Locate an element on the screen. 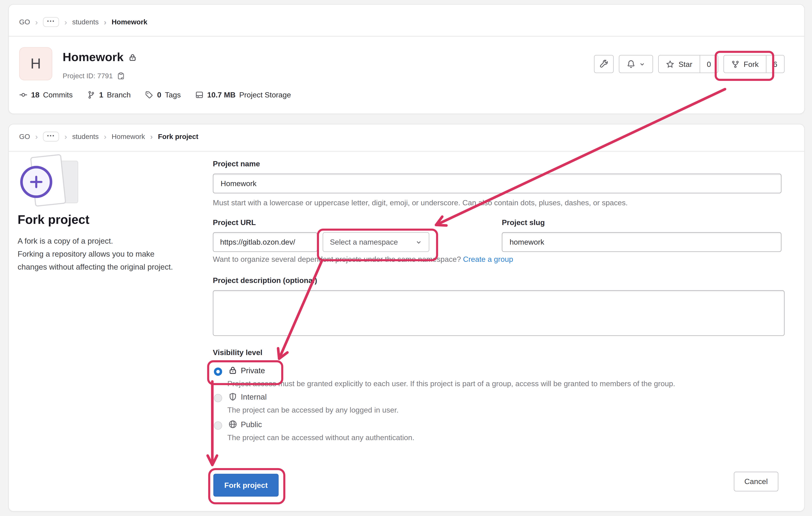  project-name-label: Project name is located at coordinates (236, 164).